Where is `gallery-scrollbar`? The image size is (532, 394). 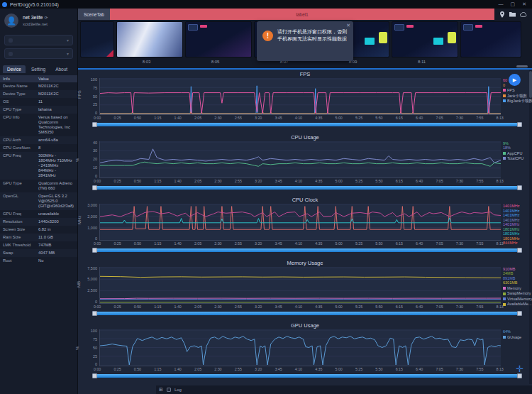 gallery-scrollbar is located at coordinates (522, 67).